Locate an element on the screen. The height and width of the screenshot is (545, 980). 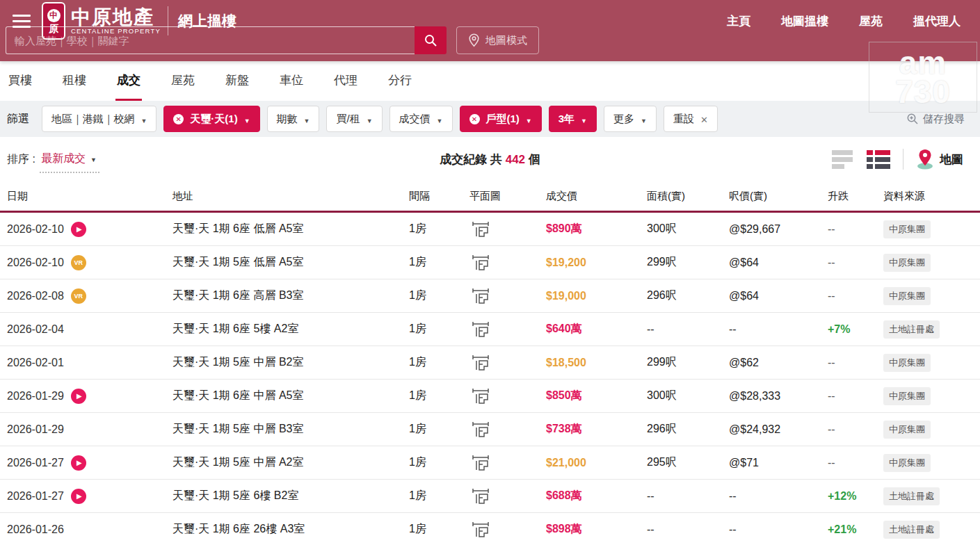
cell-date: 2026-01-29 is located at coordinates (90, 430).